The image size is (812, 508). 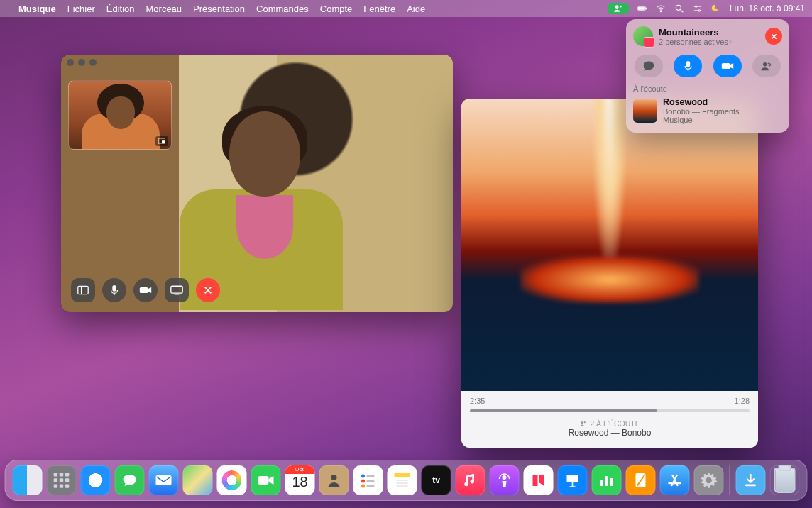 I want to click on dock-tv: tv, so click(x=437, y=480).